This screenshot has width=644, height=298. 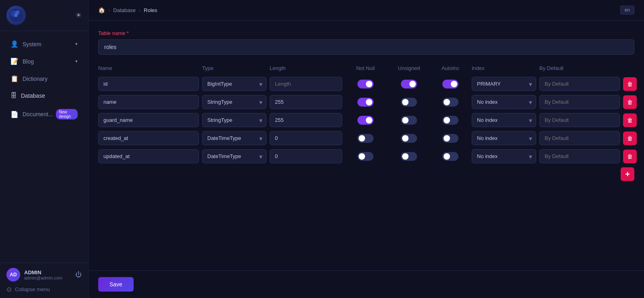 I want to click on system-icon: 👤, so click(x=14, y=44).